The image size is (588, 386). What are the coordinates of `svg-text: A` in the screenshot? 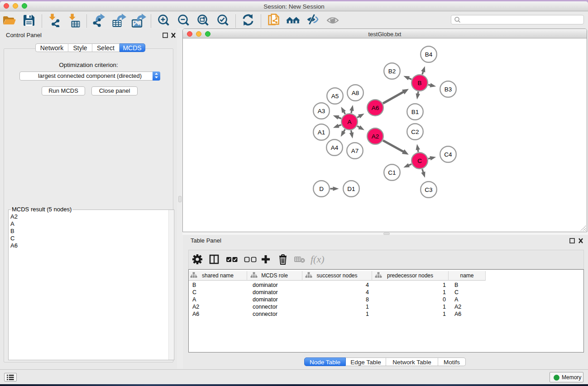 It's located at (349, 122).